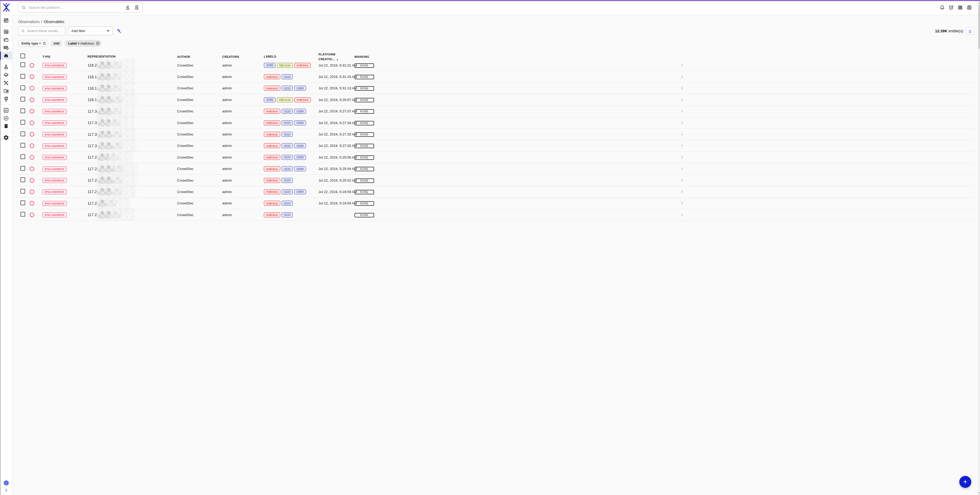  Describe the element at coordinates (42, 31) in the screenshot. I see `results-search` at that location.